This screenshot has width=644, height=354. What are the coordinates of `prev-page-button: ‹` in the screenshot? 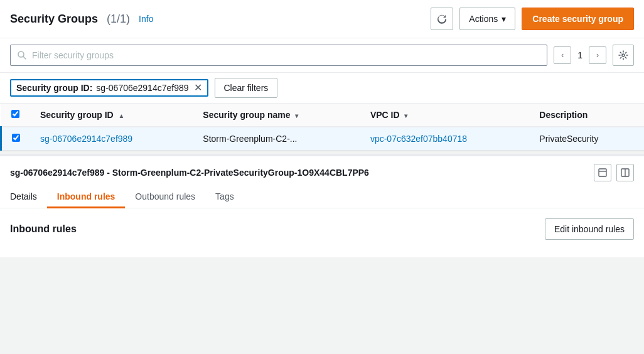 It's located at (562, 55).